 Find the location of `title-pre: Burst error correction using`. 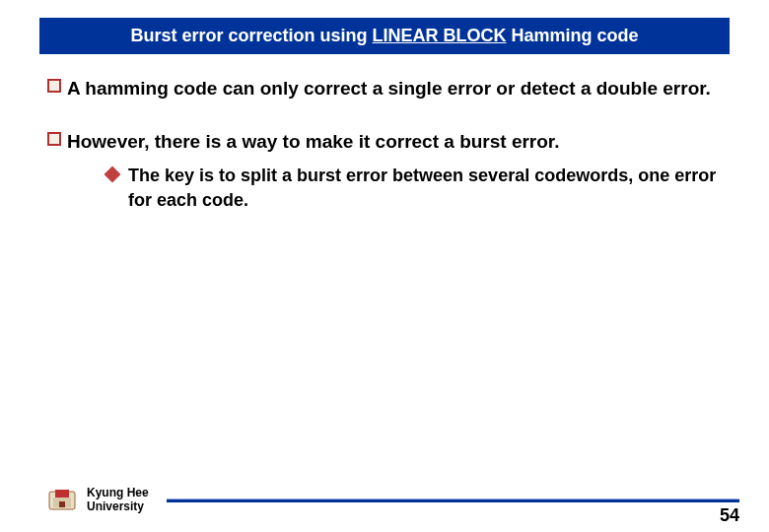

title-pre: Burst error correction using is located at coordinates (250, 35).